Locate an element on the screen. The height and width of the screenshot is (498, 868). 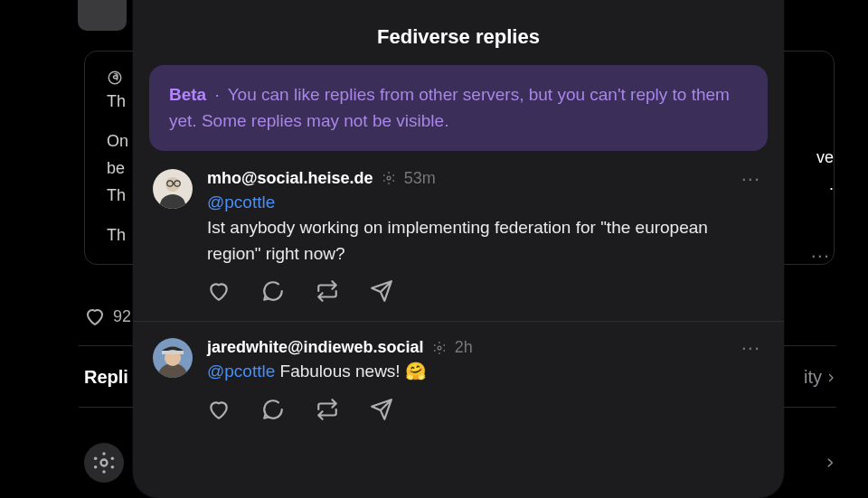
reply-text: Ist anybody working on implementing fede… is located at coordinates (486, 240).